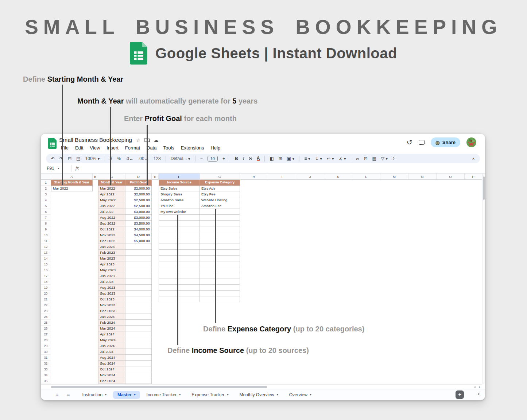 This screenshot has height=420, width=527. Describe the element at coordinates (366, 235) in the screenshot. I see `cell-L10` at that location.